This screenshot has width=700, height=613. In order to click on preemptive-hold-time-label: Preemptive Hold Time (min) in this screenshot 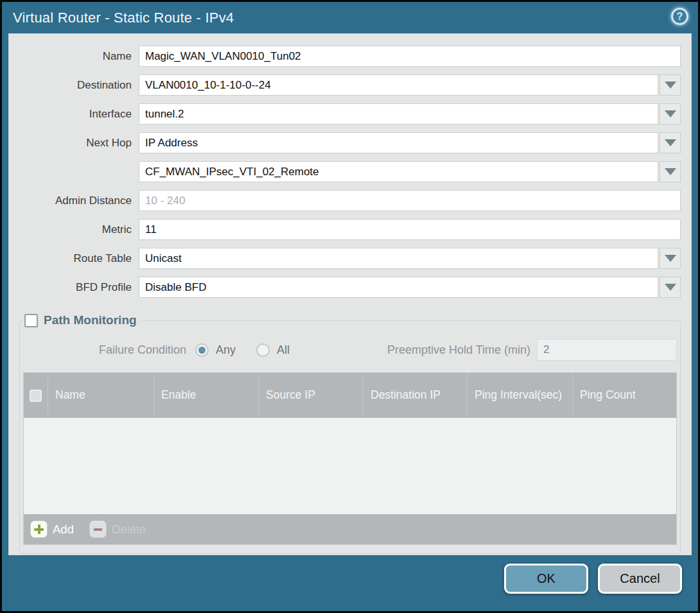, I will do `click(462, 350)`.